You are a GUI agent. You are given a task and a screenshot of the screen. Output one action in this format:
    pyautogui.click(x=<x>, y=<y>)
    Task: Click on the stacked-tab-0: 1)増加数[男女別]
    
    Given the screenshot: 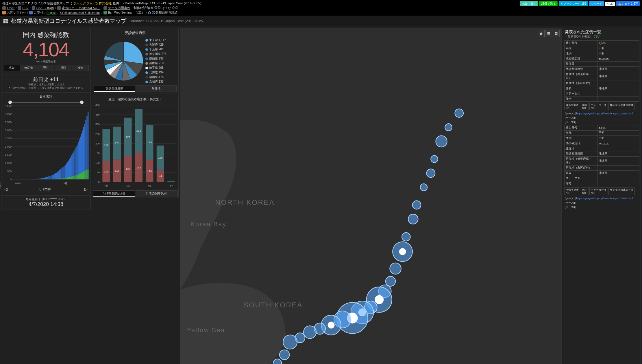 What is the action you would take?
    pyautogui.click(x=114, y=194)
    